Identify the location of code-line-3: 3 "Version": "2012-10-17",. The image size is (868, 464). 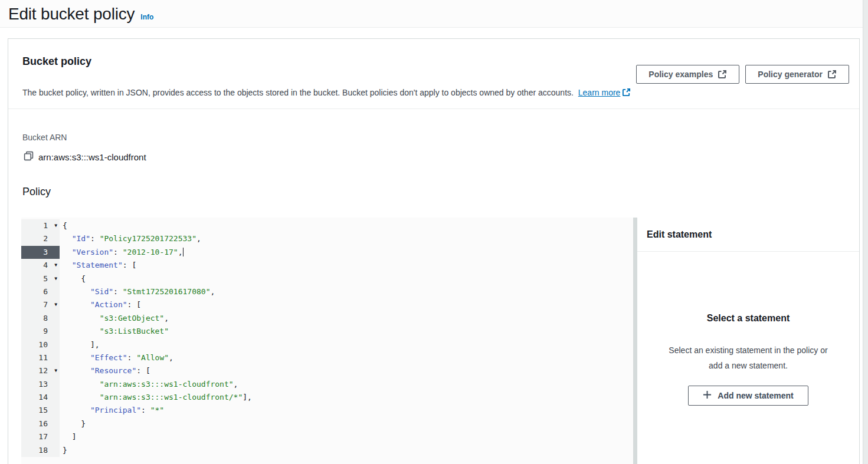
(327, 252).